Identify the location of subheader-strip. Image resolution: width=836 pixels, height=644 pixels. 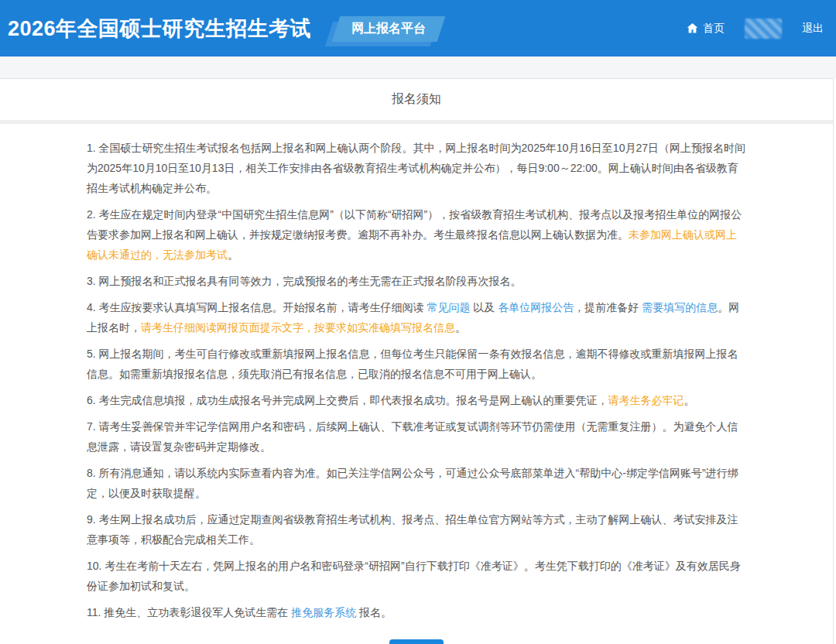
(418, 67).